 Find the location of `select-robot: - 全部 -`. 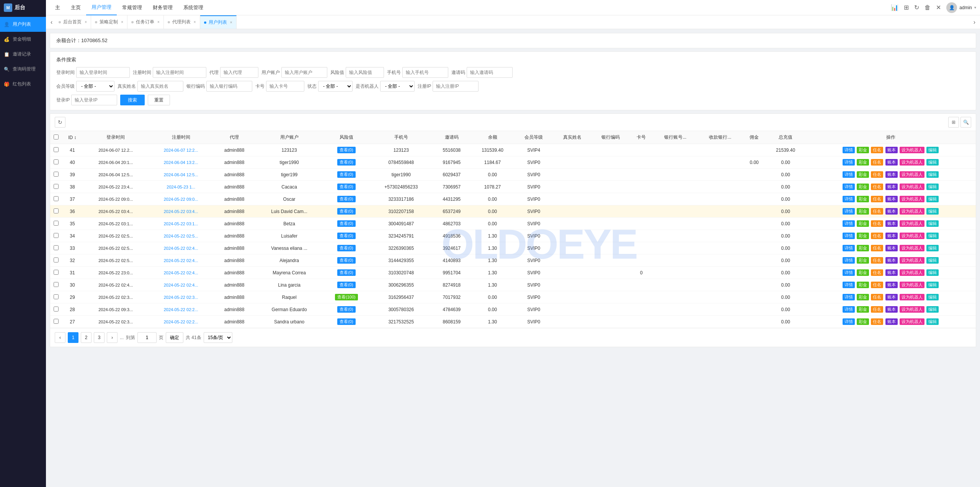

select-robot: - 全部 - is located at coordinates (397, 86).